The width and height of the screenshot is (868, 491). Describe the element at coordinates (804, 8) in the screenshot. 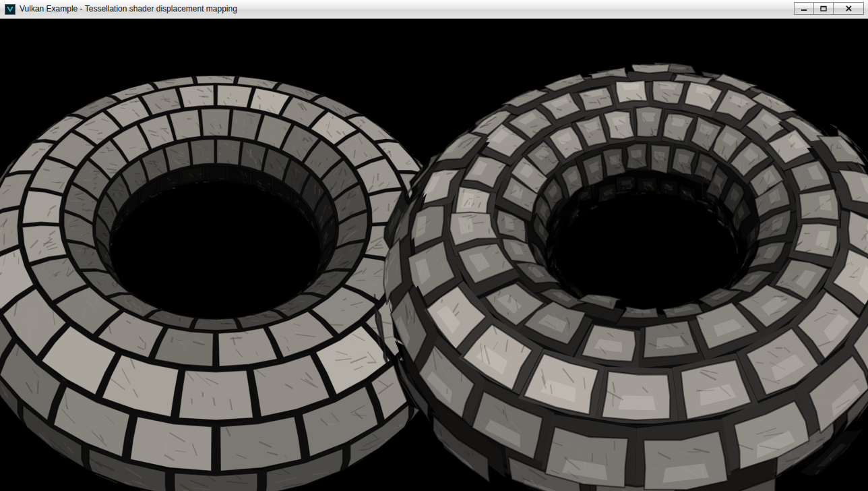

I see `minimize-button` at that location.